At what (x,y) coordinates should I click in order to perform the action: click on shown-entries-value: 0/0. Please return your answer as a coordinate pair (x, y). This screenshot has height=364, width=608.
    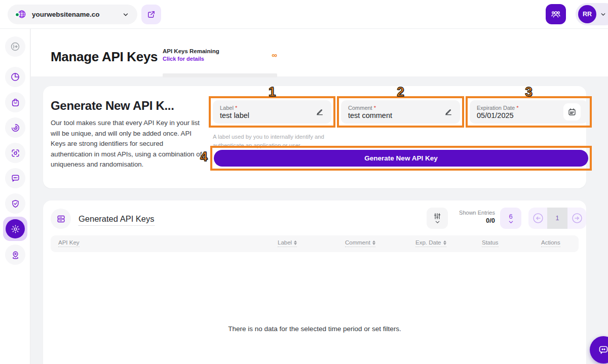
    Looking at the image, I should click on (473, 221).